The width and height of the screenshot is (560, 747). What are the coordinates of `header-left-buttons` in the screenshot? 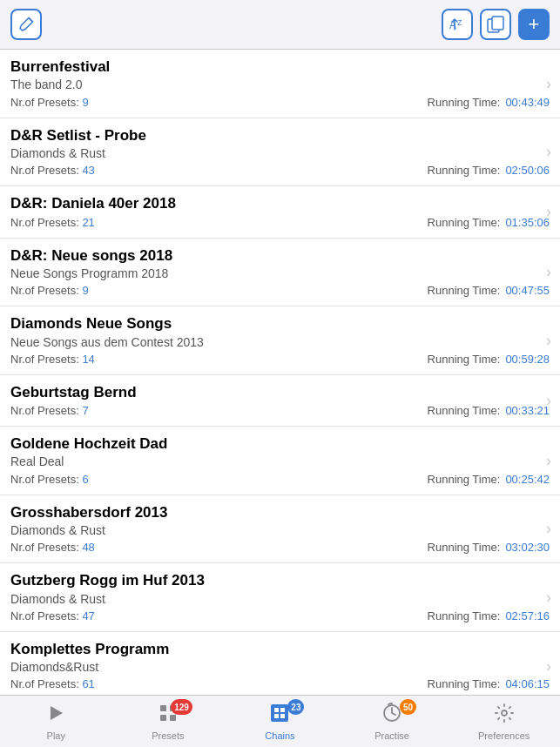 It's located at (26, 24).